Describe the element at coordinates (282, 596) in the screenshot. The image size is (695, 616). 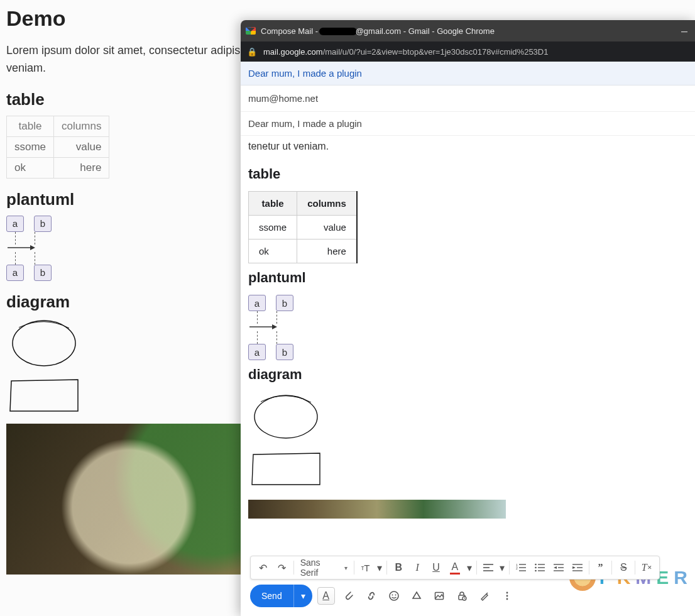
I see `send-button: Send ▾` at that location.